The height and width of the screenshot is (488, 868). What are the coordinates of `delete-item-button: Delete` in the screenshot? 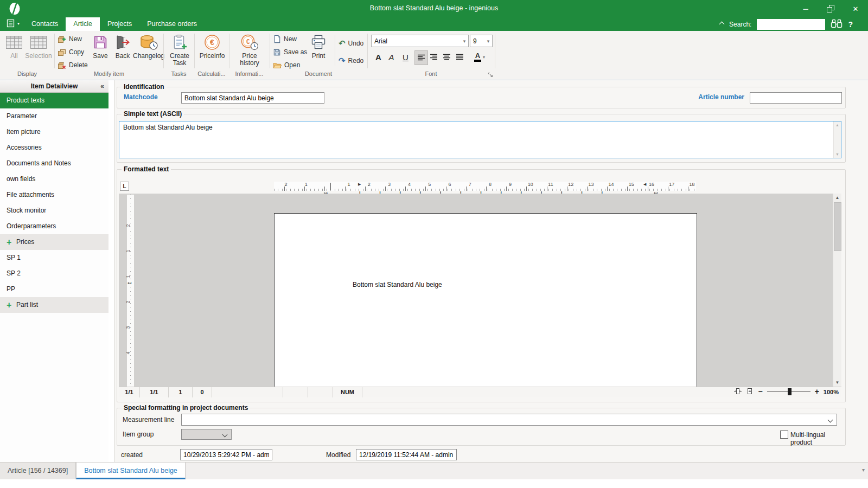 It's located at (73, 65).